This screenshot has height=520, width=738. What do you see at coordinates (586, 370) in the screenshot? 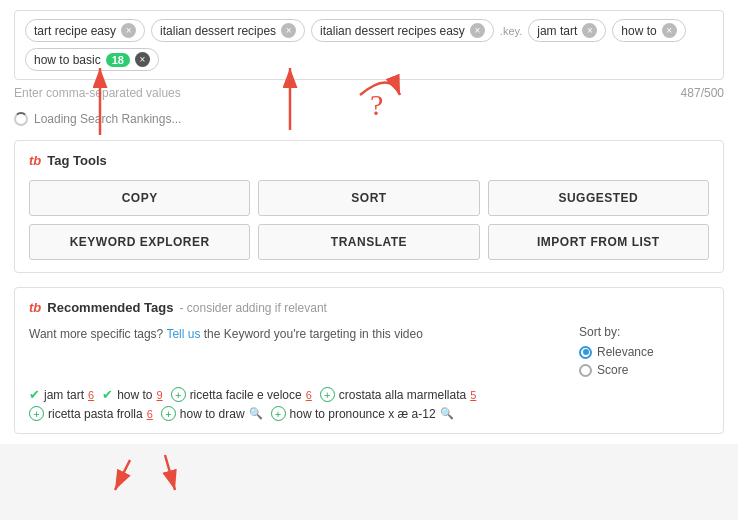
I see `score-radio` at bounding box center [586, 370].